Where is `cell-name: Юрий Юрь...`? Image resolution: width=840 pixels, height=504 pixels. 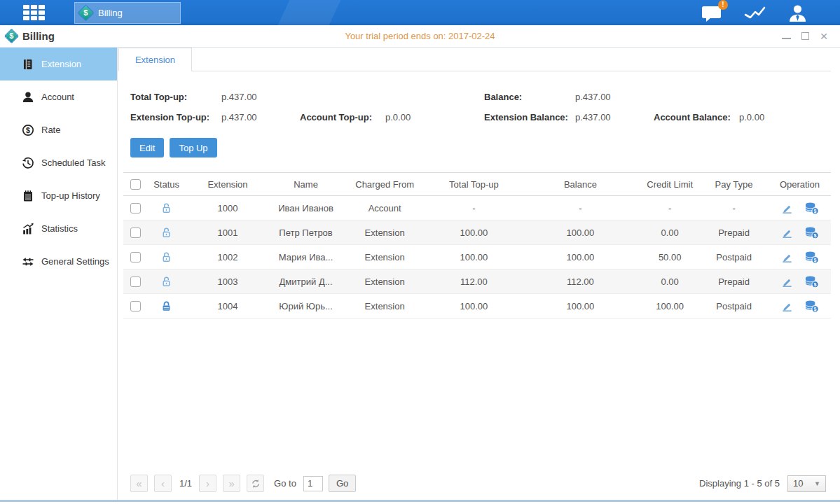
cell-name: Юрий Юрь... is located at coordinates (305, 307).